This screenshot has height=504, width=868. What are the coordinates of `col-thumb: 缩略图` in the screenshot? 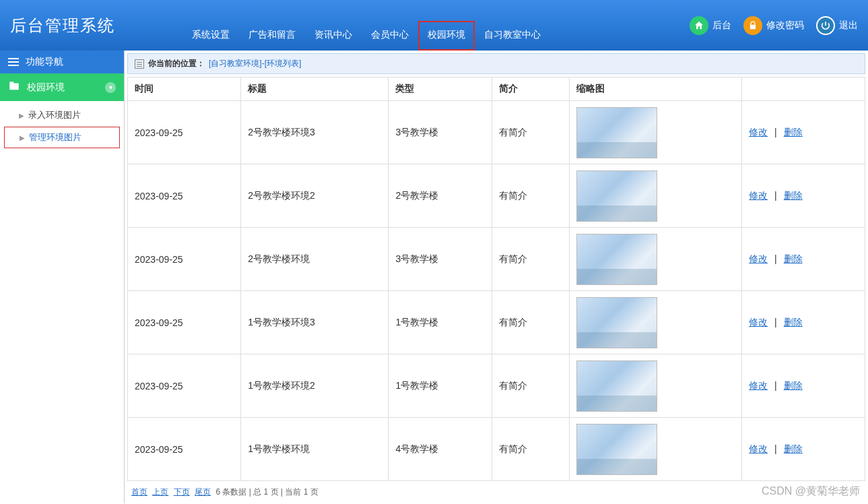 It's located at (655, 89).